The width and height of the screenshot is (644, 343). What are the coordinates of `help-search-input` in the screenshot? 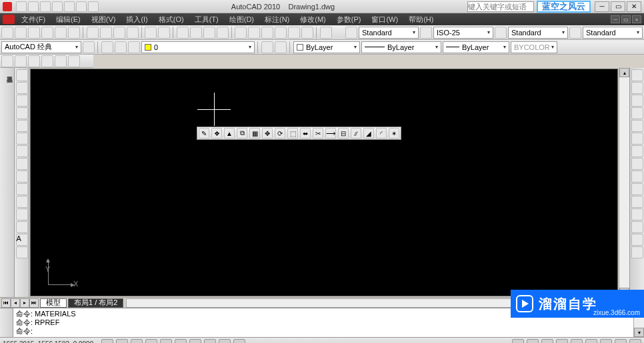 It's located at (501, 7).